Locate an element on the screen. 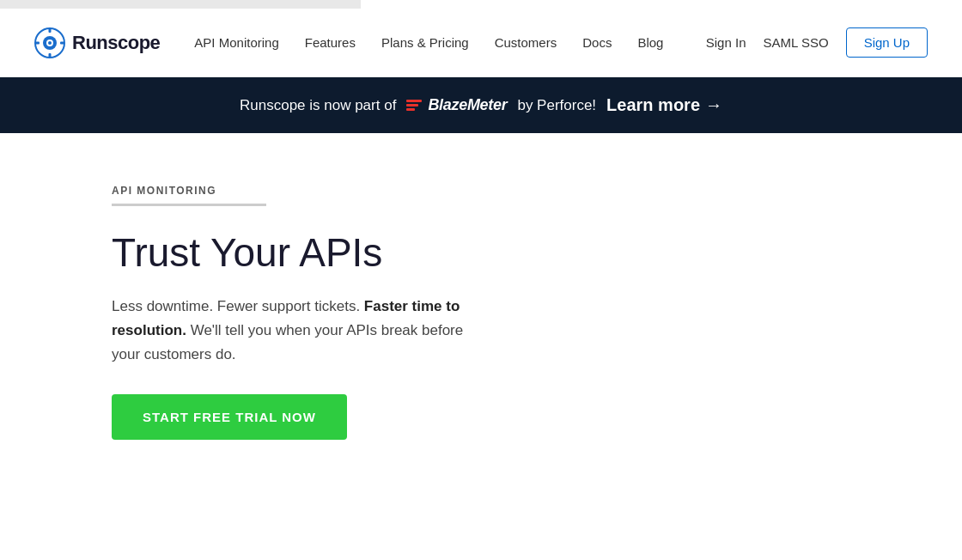 The image size is (962, 560). top-bar is located at coordinates (180, 4).